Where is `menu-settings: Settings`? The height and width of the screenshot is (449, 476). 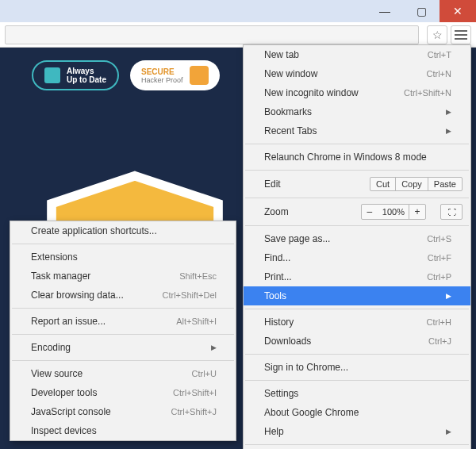 menu-settings: Settings is located at coordinates (357, 393).